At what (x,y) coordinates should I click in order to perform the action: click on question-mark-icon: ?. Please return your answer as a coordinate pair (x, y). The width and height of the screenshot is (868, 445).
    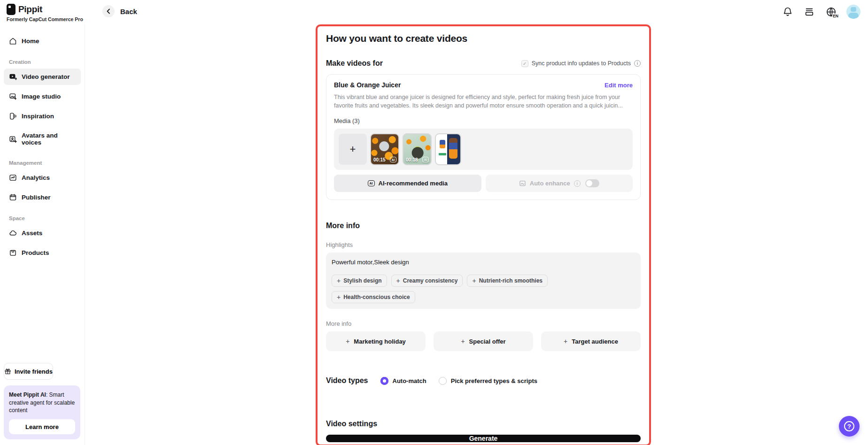
    Looking at the image, I should click on (849, 426).